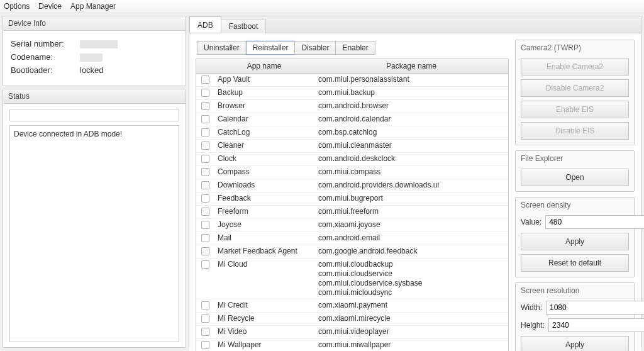  What do you see at coordinates (411, 252) in the screenshot?
I see `package-name-cell: com.google.android.feedback` at bounding box center [411, 252].